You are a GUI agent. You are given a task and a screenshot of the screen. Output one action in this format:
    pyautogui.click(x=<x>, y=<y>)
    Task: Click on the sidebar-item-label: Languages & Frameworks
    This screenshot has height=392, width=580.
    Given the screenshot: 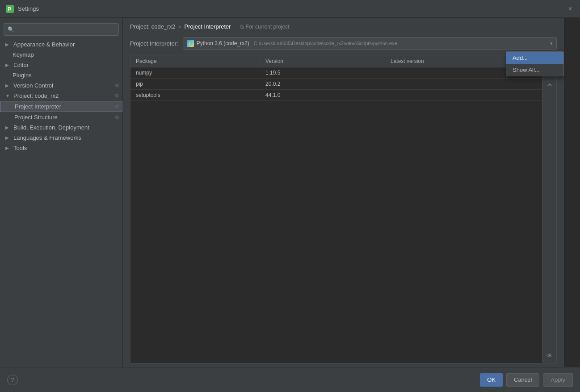 What is the action you would take?
    pyautogui.click(x=47, y=138)
    